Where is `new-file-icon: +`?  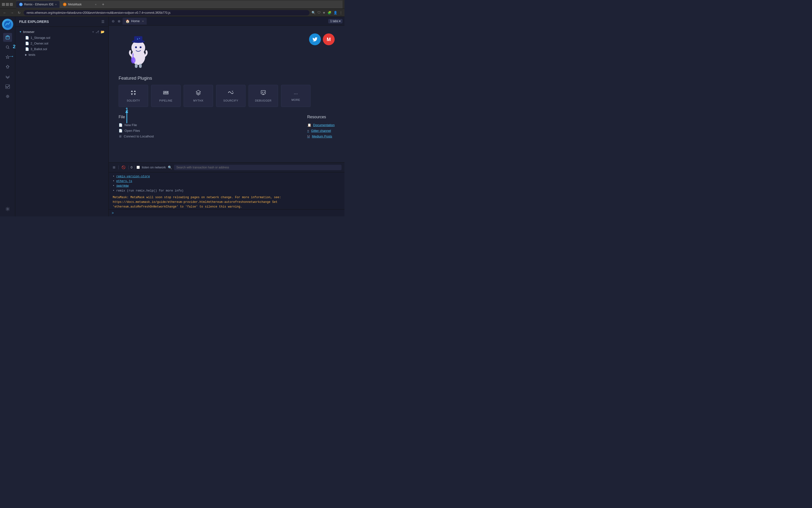
new-file-icon: + is located at coordinates (93, 32).